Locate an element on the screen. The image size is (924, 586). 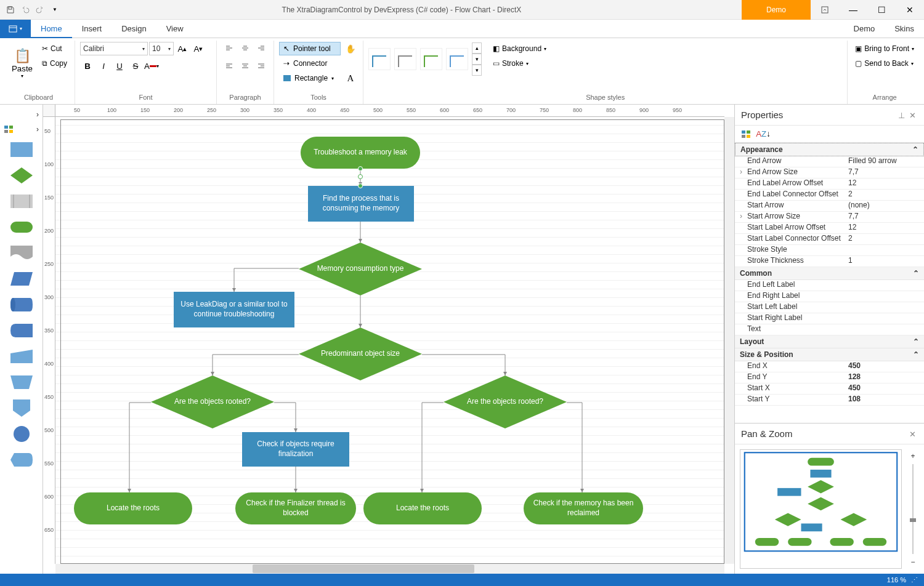
qat-dropdown-icon: ▼ is located at coordinates (55, 10).